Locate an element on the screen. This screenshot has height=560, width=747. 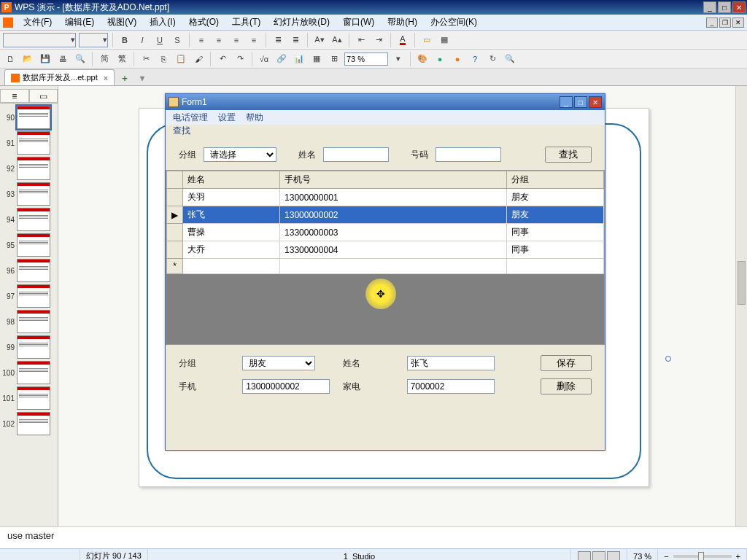
underline-button: U is located at coordinates (160, 40).